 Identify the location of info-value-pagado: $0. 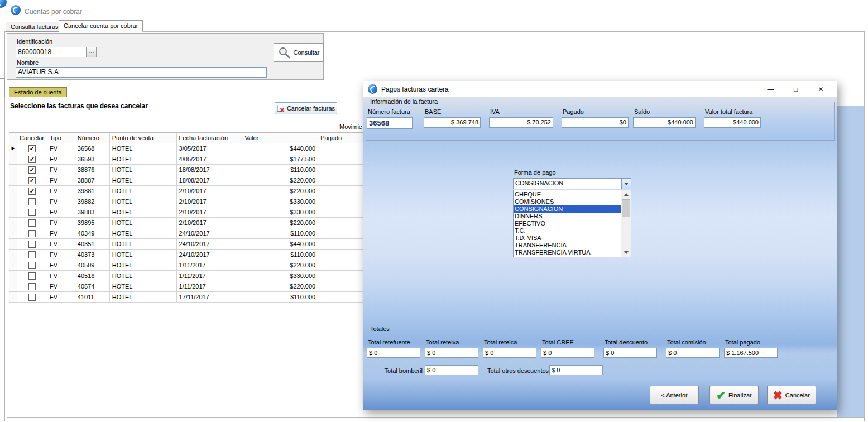
(595, 123).